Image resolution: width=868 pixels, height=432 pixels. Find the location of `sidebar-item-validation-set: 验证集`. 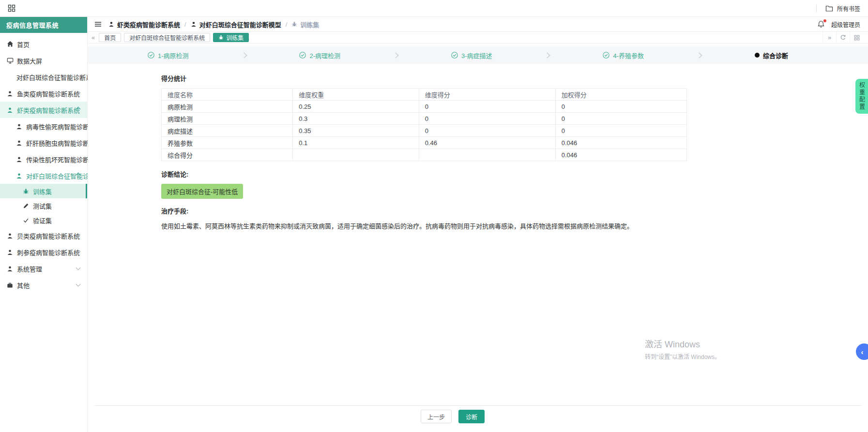

sidebar-item-validation-set: 验证集 is located at coordinates (44, 220).